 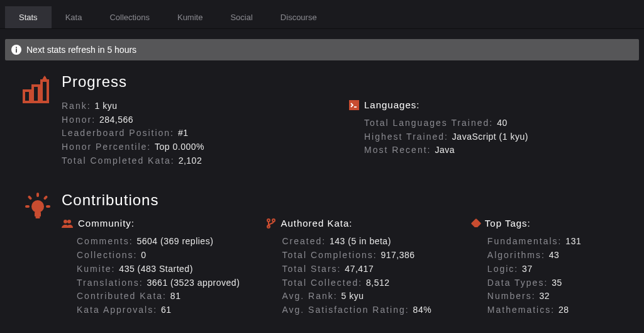 I want to click on authored-header-text: Authored Kata:, so click(x=316, y=223).